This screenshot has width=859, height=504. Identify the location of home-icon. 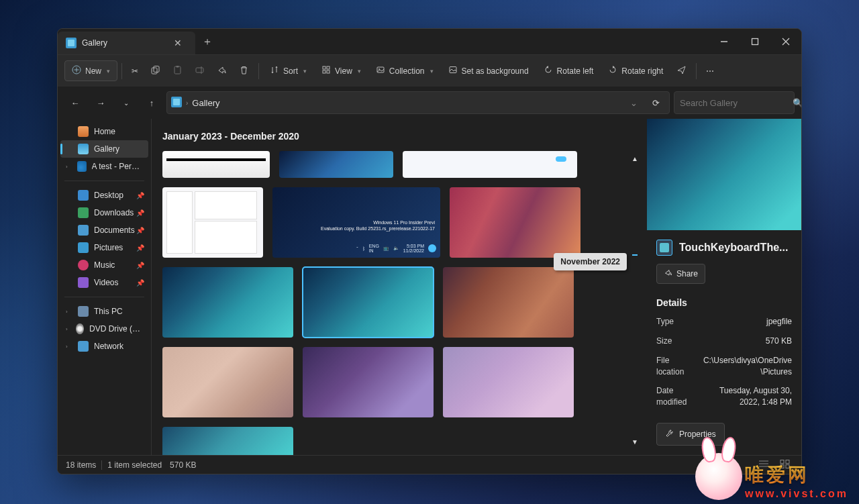
(83, 132).